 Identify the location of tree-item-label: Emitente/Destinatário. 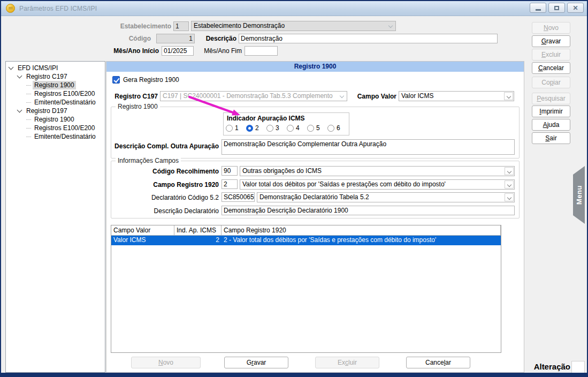
(65, 102).